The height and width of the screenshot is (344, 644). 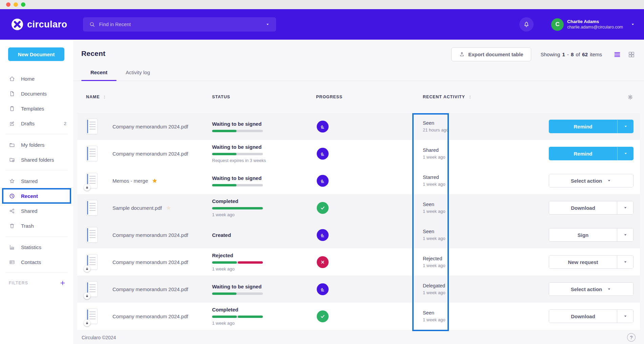 I want to click on recent-activity-cell: Shared 1 week ago, so click(x=486, y=154).